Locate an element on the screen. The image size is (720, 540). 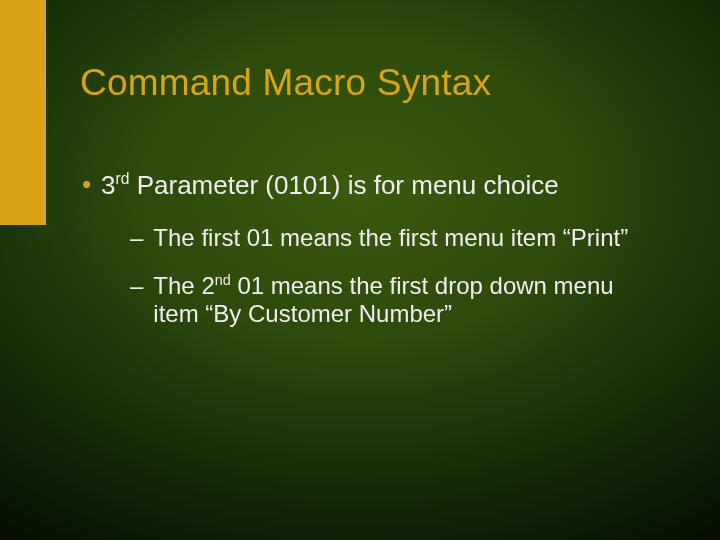
sub-text: The 2nd 01 means the first drop down men… is located at coordinates (406, 300).